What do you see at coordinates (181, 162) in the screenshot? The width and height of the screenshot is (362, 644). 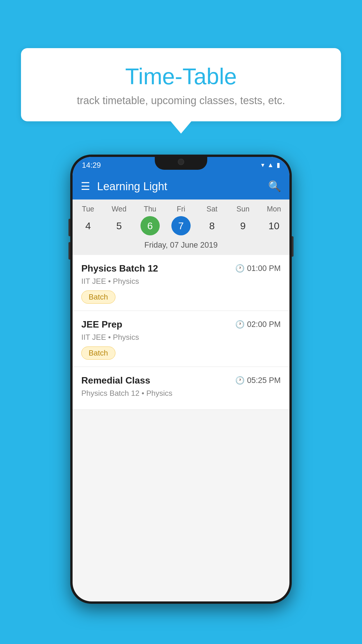 I see `phone-notch` at bounding box center [181, 162].